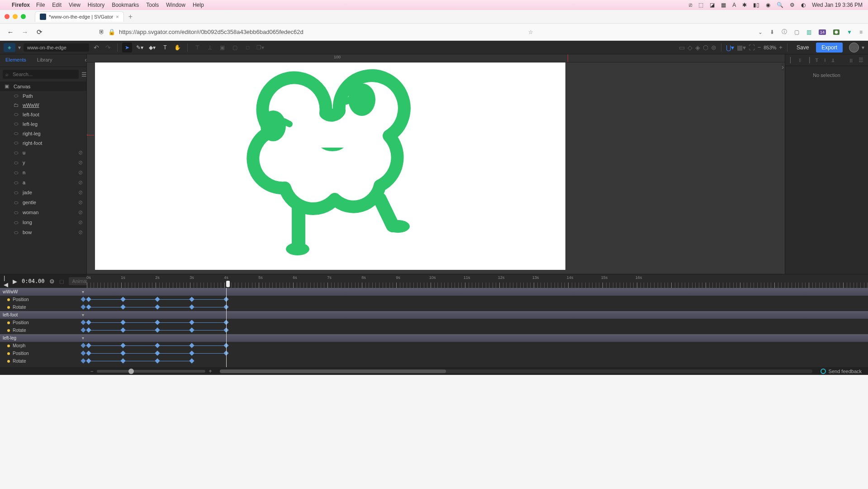 This screenshot has height=489, width=868. What do you see at coordinates (151, 371) in the screenshot?
I see `timeline-zoom-slider` at bounding box center [151, 371].